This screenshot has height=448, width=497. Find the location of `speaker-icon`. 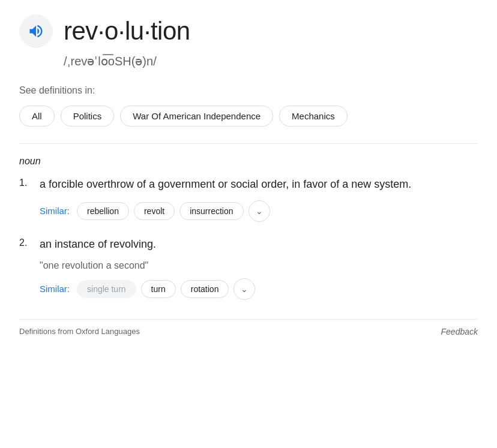

speaker-icon is located at coordinates (36, 31).